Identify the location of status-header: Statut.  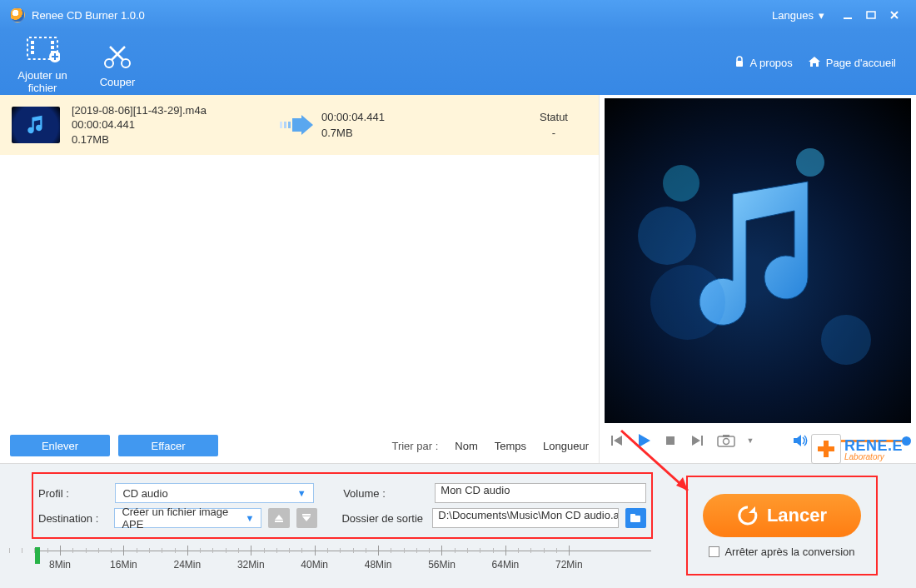
(554, 117).